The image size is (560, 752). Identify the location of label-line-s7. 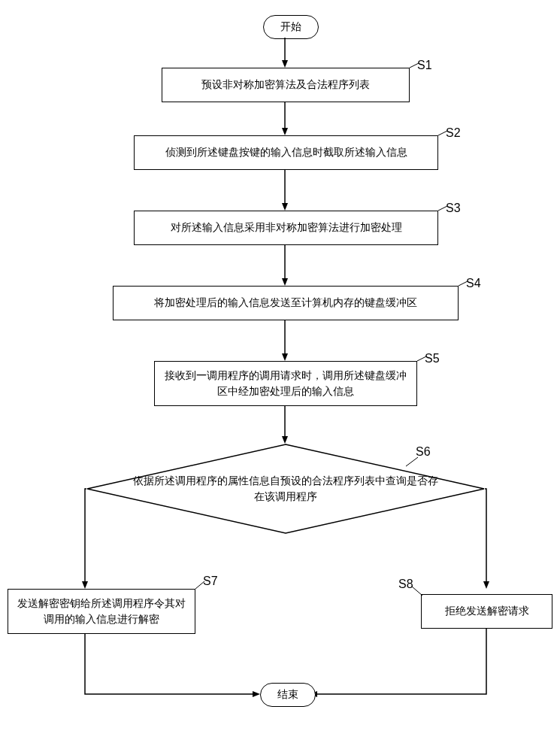
(201, 593).